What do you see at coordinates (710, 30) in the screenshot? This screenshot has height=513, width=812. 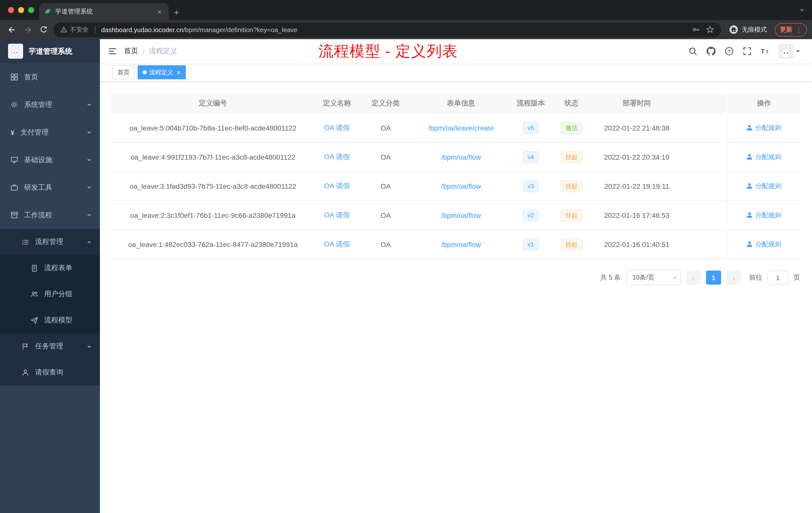 I see `bookmark-star-icon` at bounding box center [710, 30].